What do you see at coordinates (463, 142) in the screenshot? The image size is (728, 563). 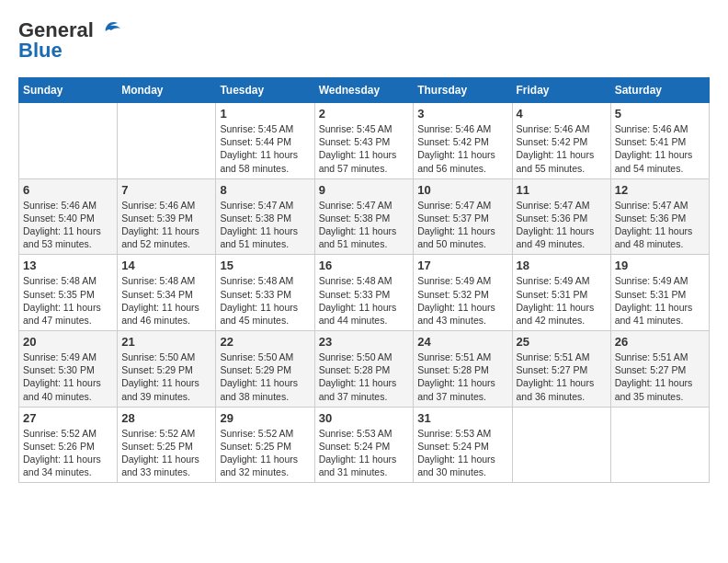 I see `calendar-cell: 3Sunrise: 5:46 AMSunset: 5:42 PMDaylight…` at bounding box center [463, 142].